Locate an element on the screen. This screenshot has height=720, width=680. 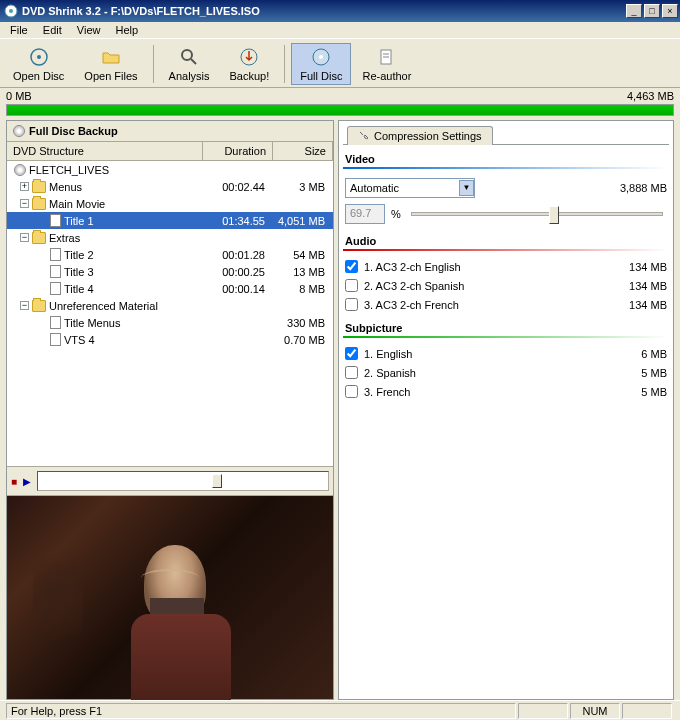
reauthor-button: Re-author is located at coordinates (386, 64).